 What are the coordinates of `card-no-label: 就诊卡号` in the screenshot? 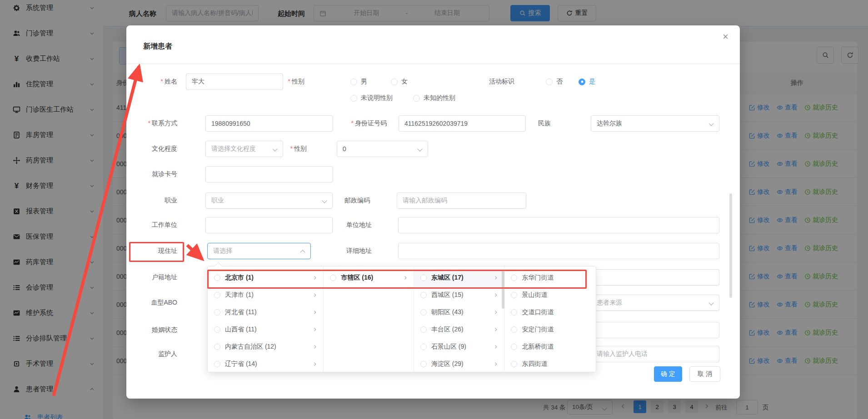 It's located at (152, 174).